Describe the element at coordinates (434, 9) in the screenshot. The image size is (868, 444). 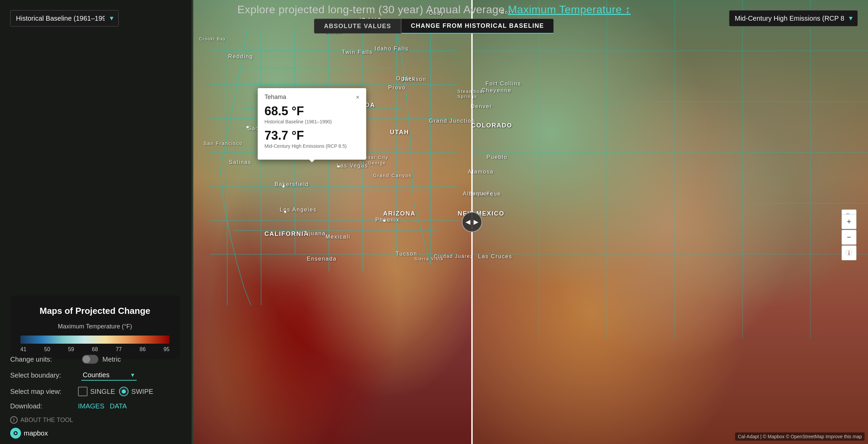
I see `explore-title: Explore projected long-term (30 year) An…` at that location.